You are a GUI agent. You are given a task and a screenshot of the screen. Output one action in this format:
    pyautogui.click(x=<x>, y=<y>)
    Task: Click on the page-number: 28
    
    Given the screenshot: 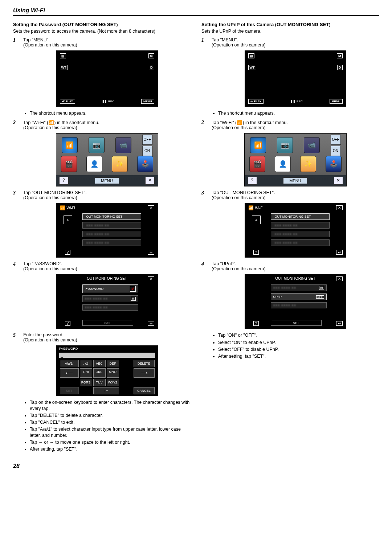 What is the action you would take?
    pyautogui.click(x=196, y=466)
    